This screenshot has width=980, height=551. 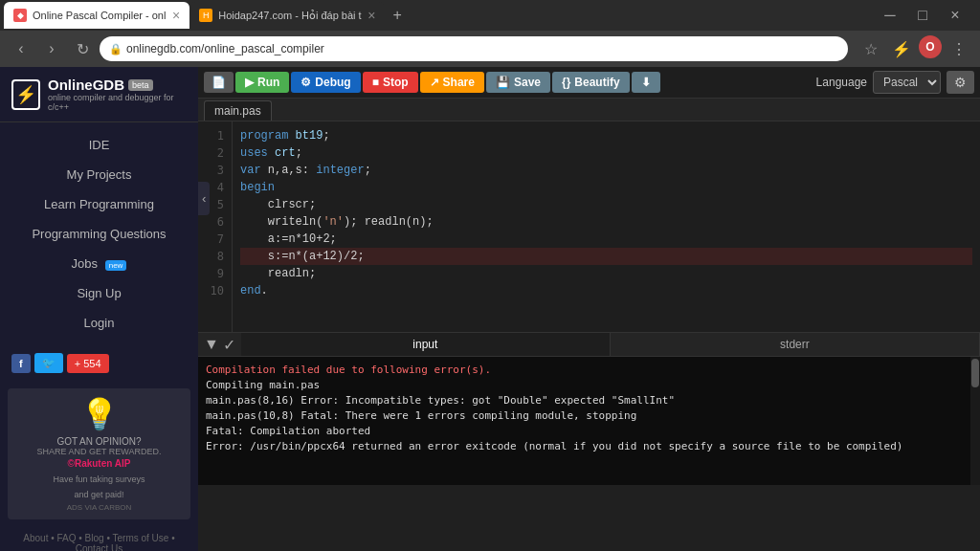 What do you see at coordinates (490, 15) in the screenshot?
I see `tab-bar: ◆ Online Pascal Compiler - online ... × …` at bounding box center [490, 15].